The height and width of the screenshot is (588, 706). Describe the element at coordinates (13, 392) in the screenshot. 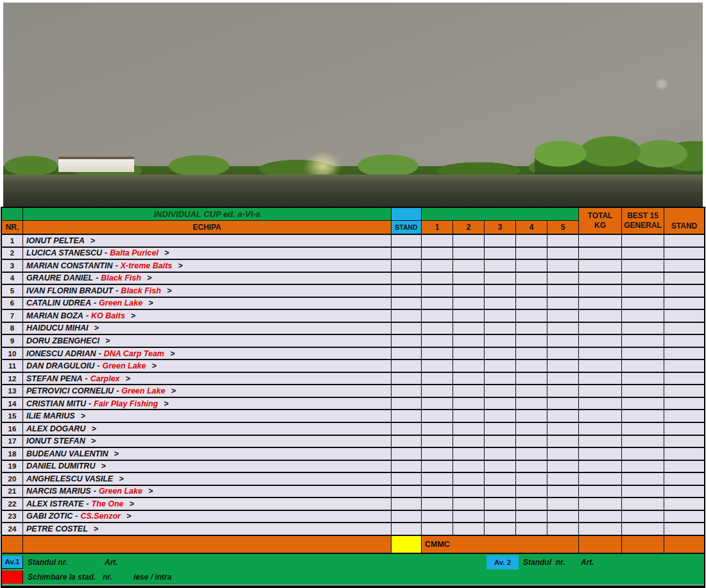

I see `row-number-cell: 13` at that location.